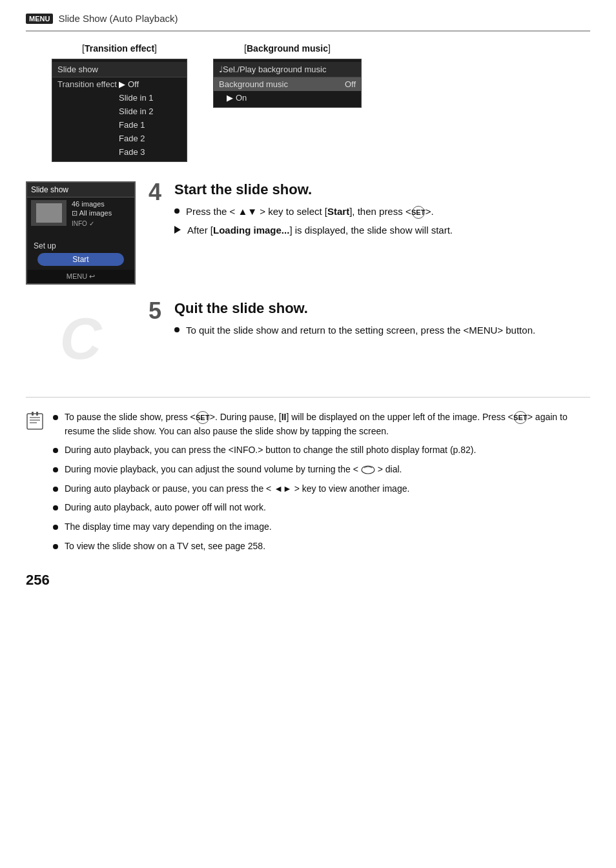 The height and width of the screenshot is (868, 616). What do you see at coordinates (322, 450) in the screenshot?
I see `note-item-2: During auto playback, you can press the …` at bounding box center [322, 450].